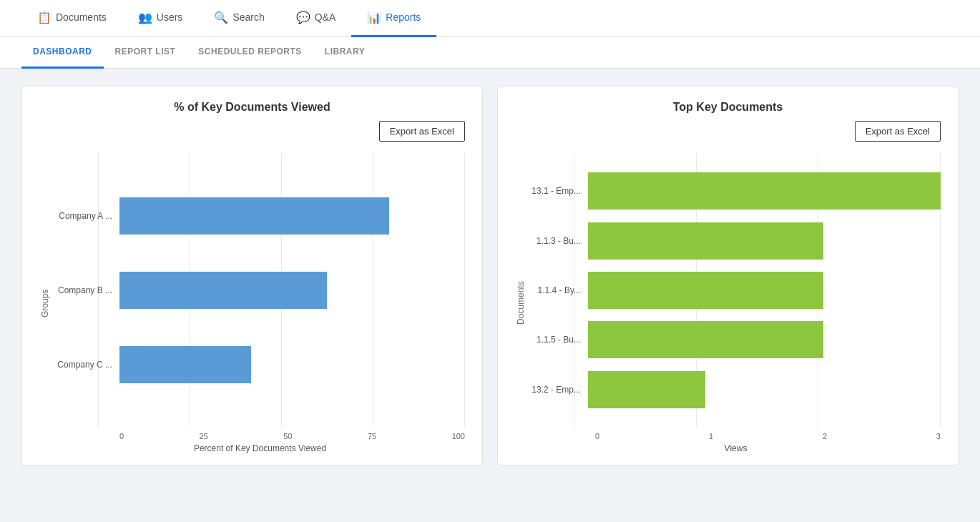 The image size is (980, 522). Describe the element at coordinates (204, 436) in the screenshot. I see `left-x-tick: 25` at that location.